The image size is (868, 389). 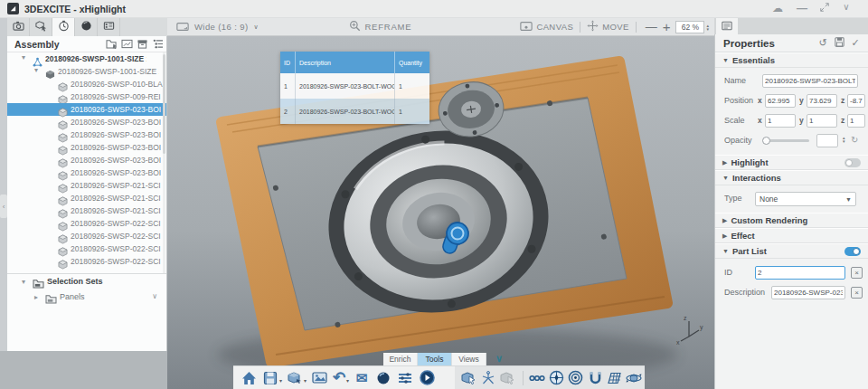 I want to click on tree-item: 20180926-SWSP-010-BLA, so click(x=87, y=84).